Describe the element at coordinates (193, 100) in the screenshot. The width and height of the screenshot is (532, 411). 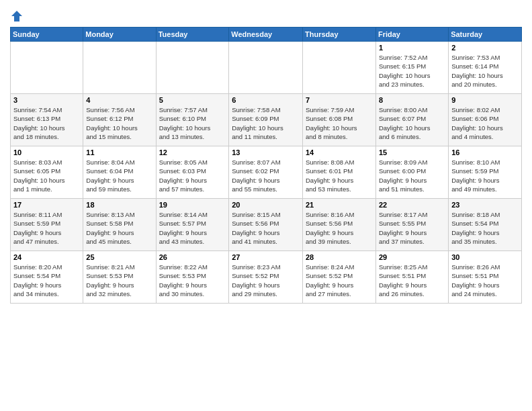
I see `day-number: 5` at that location.